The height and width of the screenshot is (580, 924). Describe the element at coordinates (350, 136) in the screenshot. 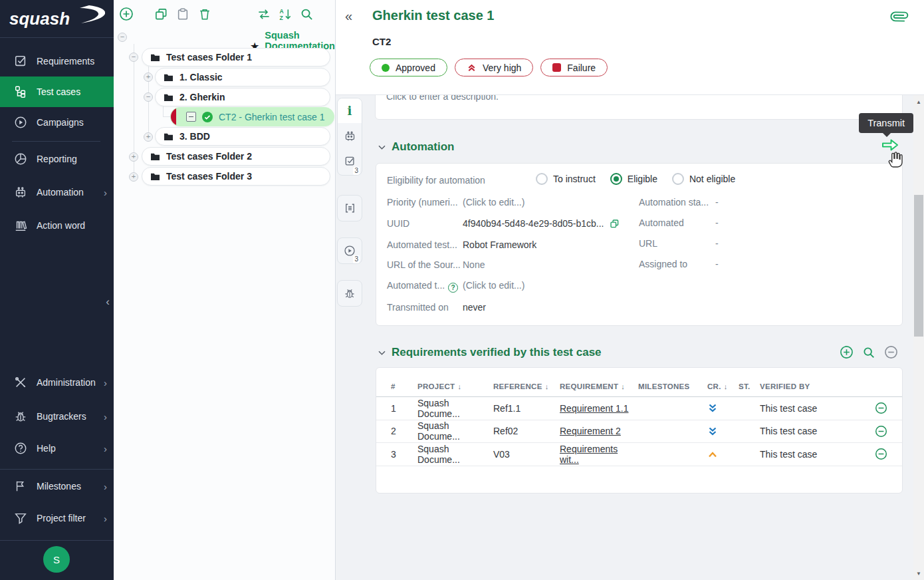

I see `tab-automation` at that location.